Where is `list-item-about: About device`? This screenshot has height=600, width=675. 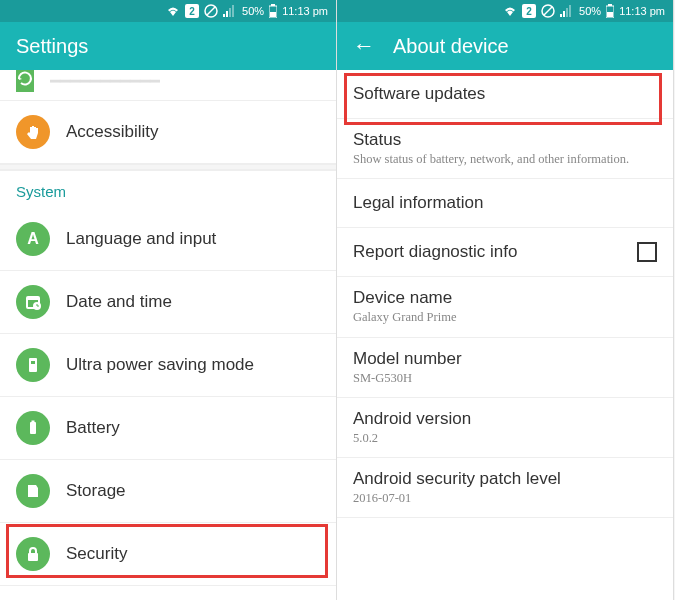 list-item-about: About device is located at coordinates (168, 593).